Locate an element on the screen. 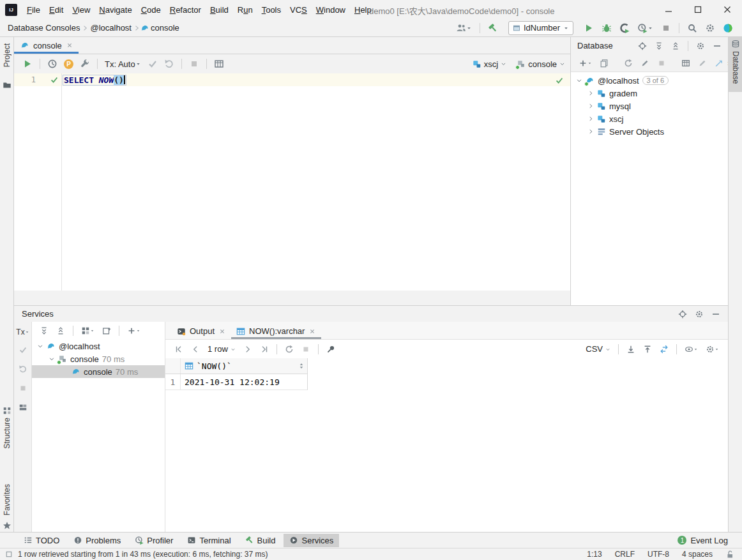 The image size is (742, 560). sql-statement: SELECT NOW() is located at coordinates (95, 80).